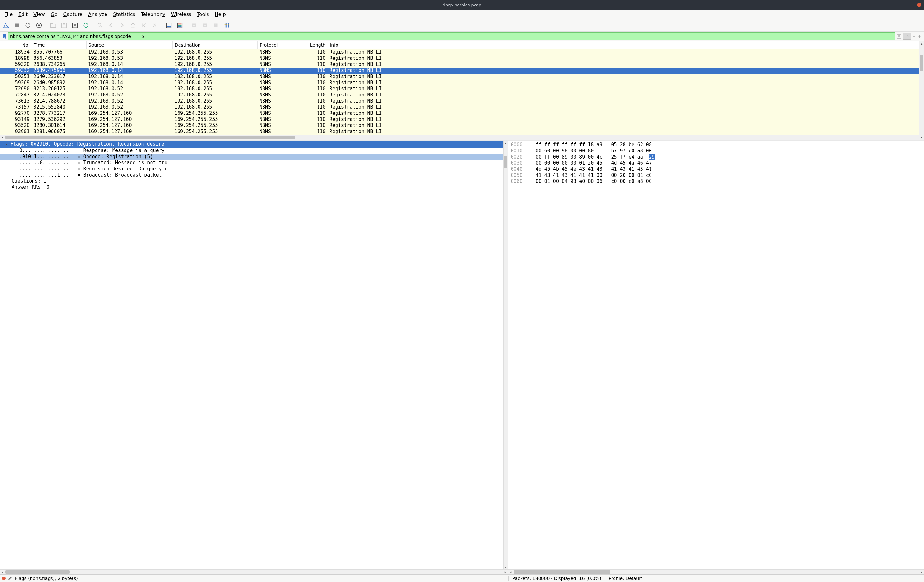  I want to click on menu-view: View, so click(39, 15).